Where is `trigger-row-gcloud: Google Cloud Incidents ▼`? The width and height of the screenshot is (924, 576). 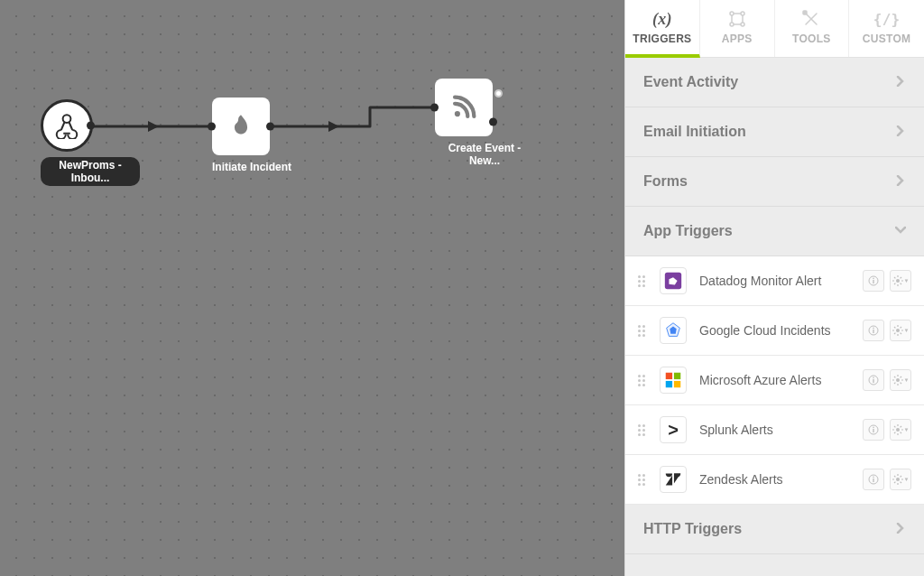
trigger-row-gcloud: Google Cloud Incidents ▼ is located at coordinates (774, 330).